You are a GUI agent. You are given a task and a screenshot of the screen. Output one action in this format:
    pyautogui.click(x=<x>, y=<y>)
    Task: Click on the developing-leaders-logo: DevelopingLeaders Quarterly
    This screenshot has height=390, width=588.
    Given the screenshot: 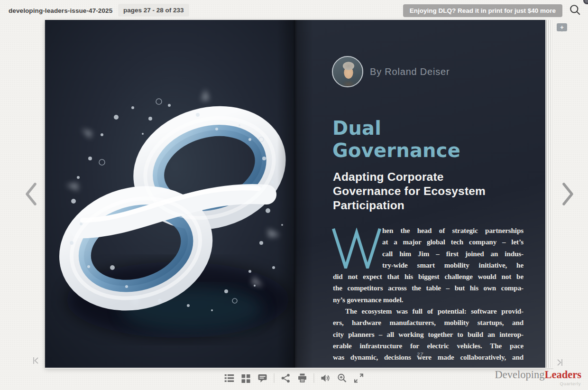 What is the action you would take?
    pyautogui.click(x=538, y=375)
    